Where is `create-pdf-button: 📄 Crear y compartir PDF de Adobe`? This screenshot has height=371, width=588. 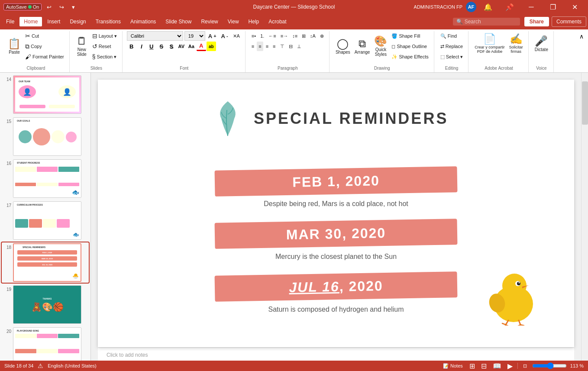
create-pdf-button: 📄 Crear y compartir PDF de Adobe is located at coordinates (490, 44).